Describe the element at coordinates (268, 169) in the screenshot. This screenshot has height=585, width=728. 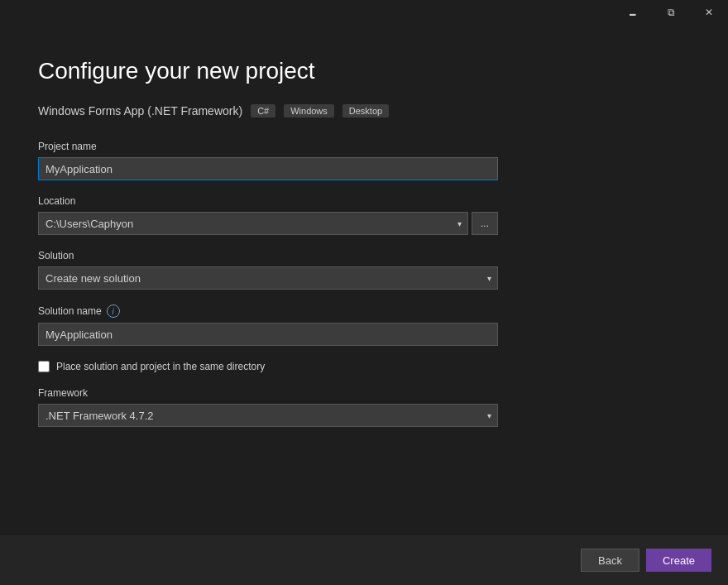
I see `project-name-input` at that location.